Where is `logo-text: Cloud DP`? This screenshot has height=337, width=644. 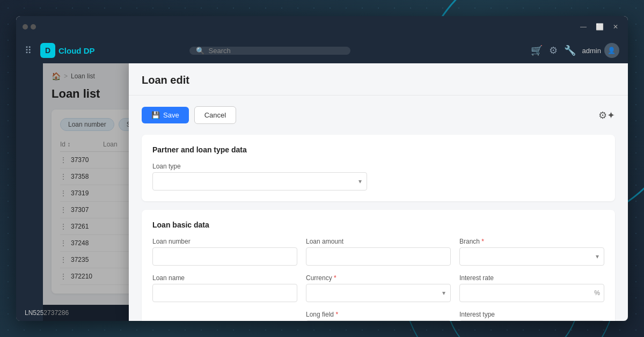 logo-text: Cloud DP is located at coordinates (77, 50).